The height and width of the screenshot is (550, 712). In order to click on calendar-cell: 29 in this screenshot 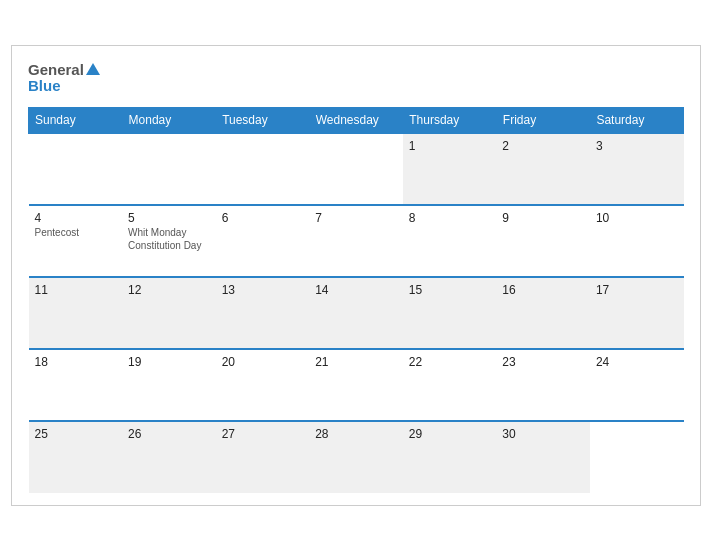, I will do `click(450, 457)`.